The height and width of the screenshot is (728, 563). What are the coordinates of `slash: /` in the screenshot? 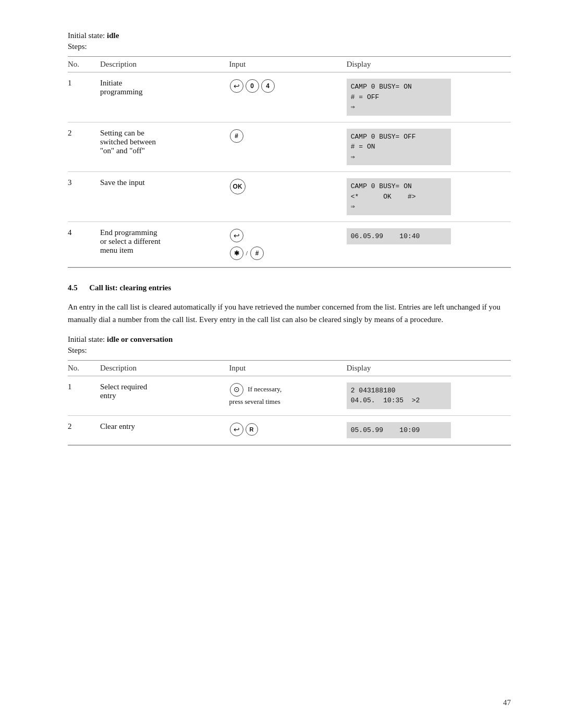 It's located at (247, 253).